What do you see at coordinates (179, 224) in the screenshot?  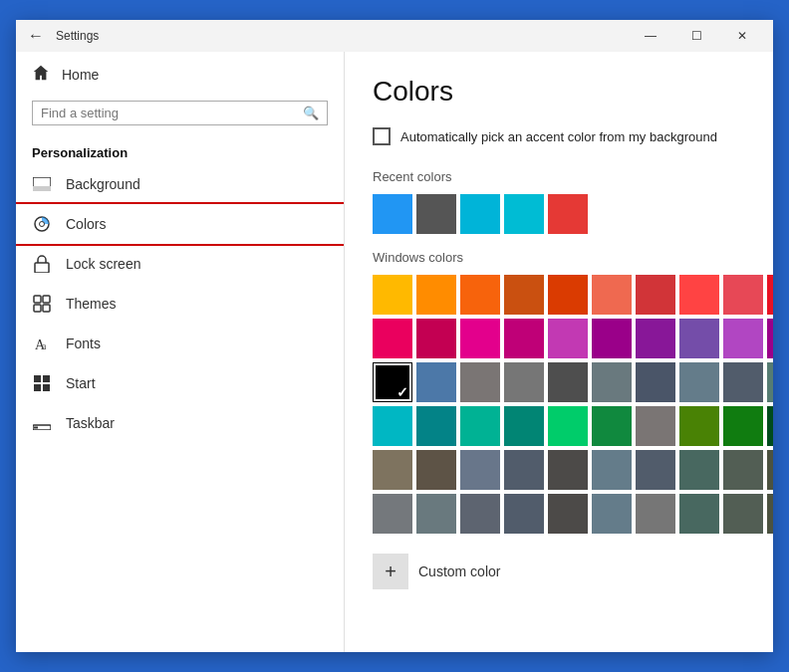 I see `sidebar-item-colors: Colors` at bounding box center [179, 224].